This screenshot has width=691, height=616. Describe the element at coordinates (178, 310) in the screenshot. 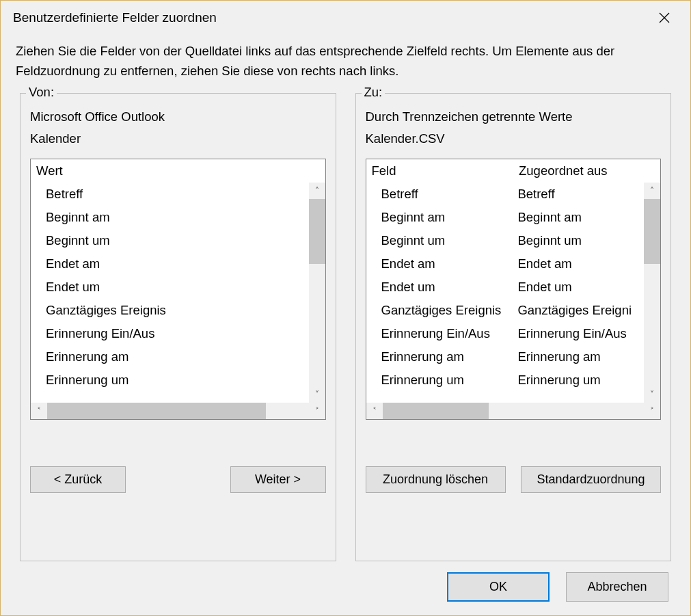

I see `list-item: Ganztägiges Ereignis` at that location.